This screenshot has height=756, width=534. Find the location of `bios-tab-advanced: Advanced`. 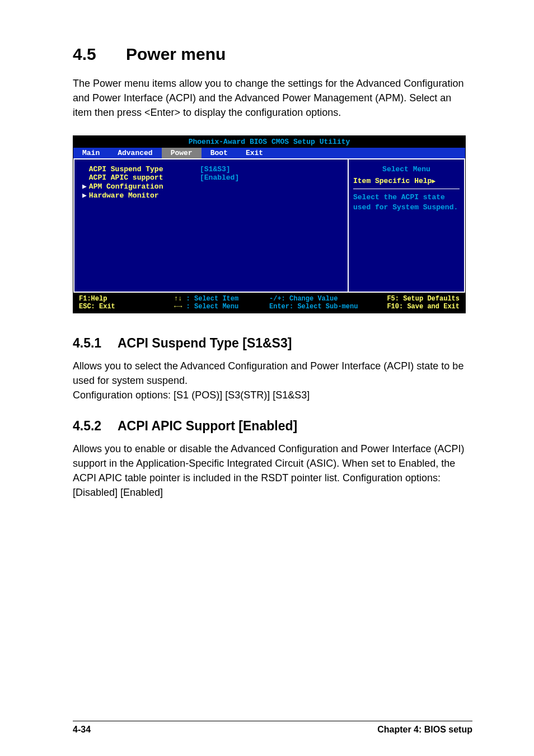

bios-tab-advanced: Advanced is located at coordinates (135, 153).